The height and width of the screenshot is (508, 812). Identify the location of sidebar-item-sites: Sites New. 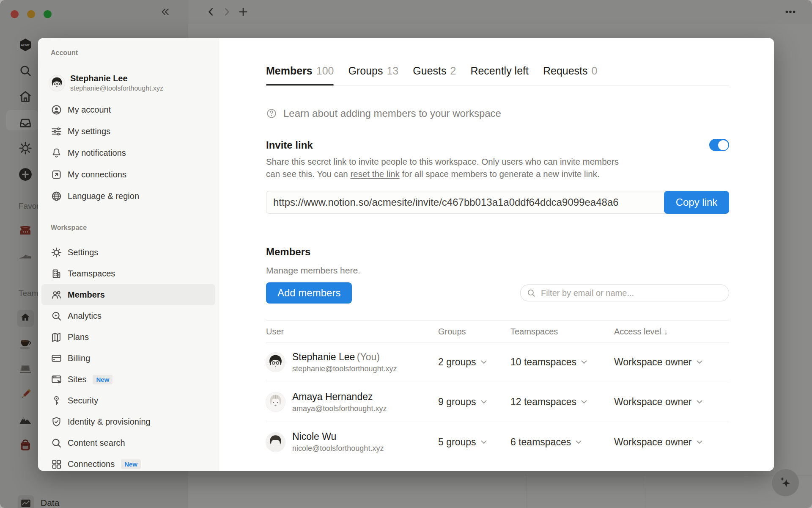
(129, 379).